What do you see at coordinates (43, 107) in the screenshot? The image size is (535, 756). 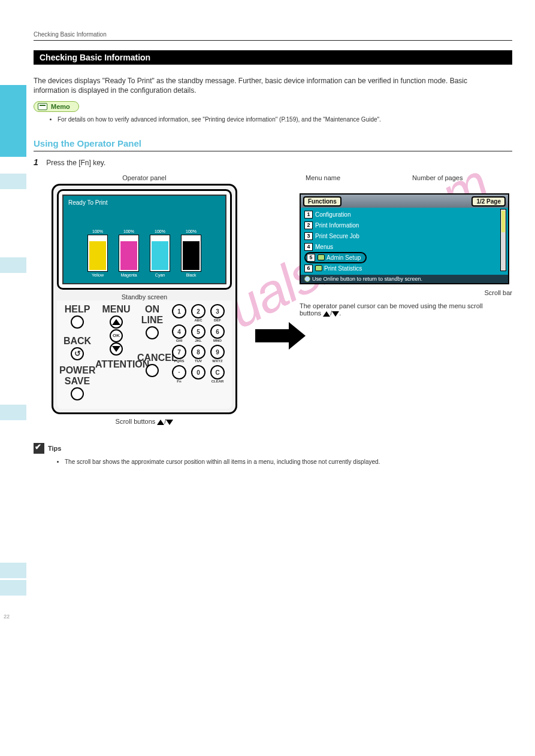 I see `memo-icon` at bounding box center [43, 107].